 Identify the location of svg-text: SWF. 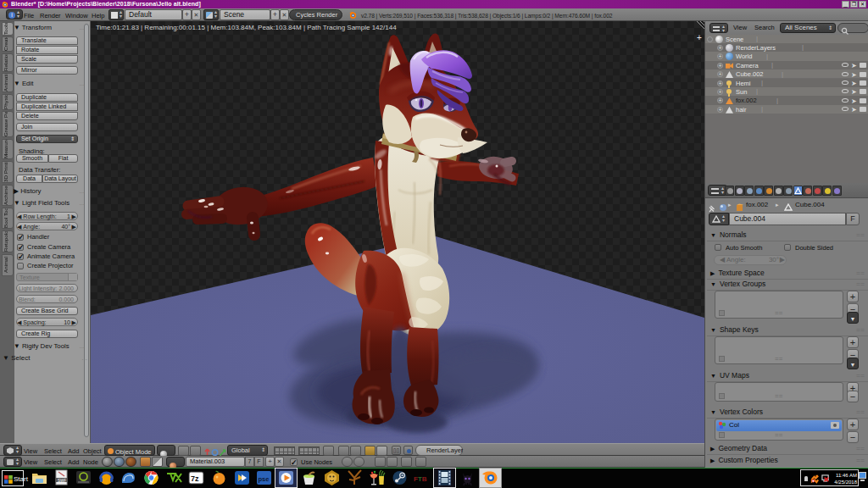
(62, 481).